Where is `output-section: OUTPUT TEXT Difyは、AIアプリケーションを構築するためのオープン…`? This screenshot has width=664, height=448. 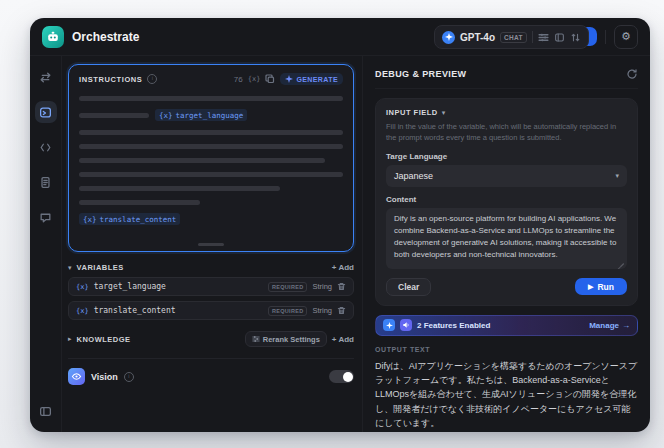
output-section: OUTPUT TEXT Difyは、AIアプリケーションを構築するためのオープン… is located at coordinates (506, 390).